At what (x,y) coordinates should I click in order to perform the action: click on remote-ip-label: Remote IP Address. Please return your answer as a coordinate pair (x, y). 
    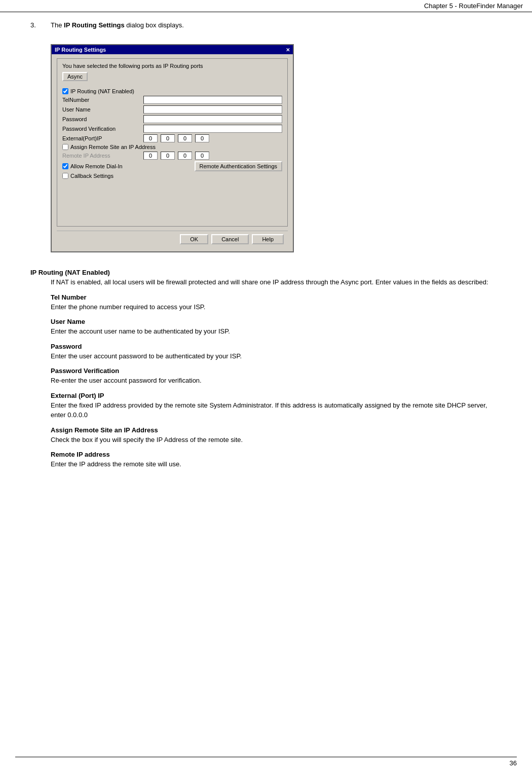
    Looking at the image, I should click on (103, 156).